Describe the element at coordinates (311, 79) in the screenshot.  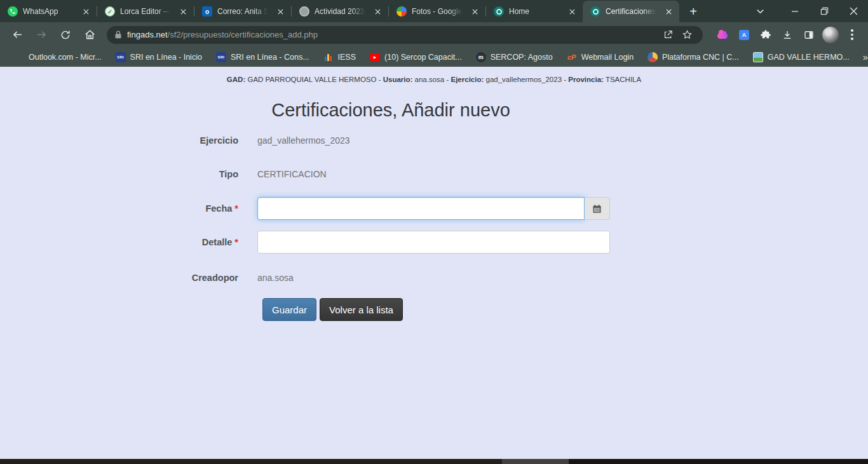
I see `meta-gad-value: GAD PARROQUIAL VALLE HERMOSO` at that location.